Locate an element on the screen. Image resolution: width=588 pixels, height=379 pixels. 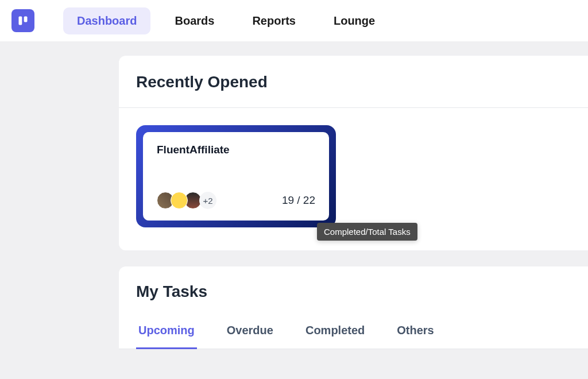
my-tasks-tabs: Upcoming Overdue Completed Others is located at coordinates (354, 337).